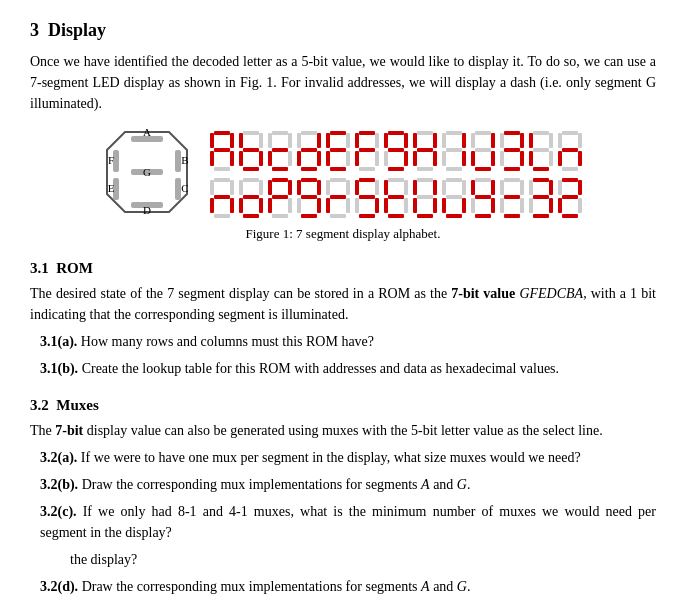  Describe the element at coordinates (111, 160) in the screenshot. I see `svg-text: F` at that location.